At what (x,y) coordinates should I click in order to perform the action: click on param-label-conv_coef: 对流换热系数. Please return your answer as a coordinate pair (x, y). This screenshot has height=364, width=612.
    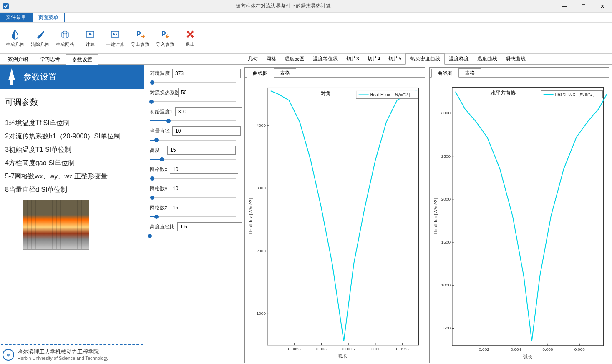
    Looking at the image, I should click on (163, 93).